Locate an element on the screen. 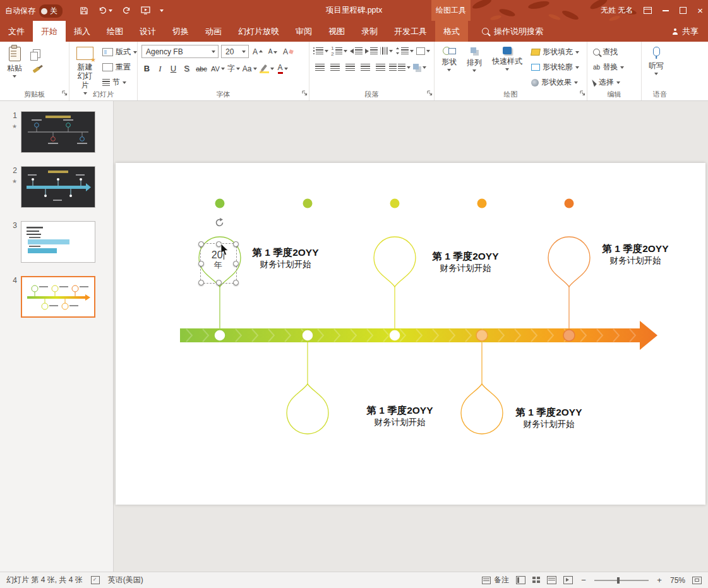  shrink-font-button: A is located at coordinates (273, 52).